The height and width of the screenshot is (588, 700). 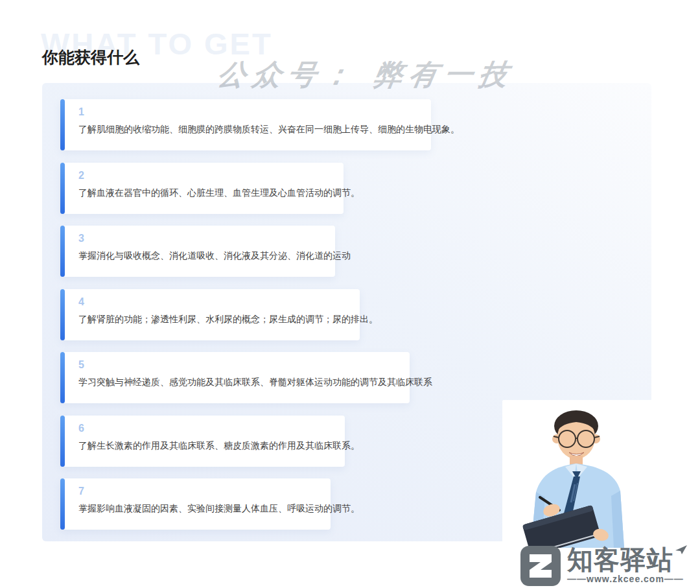 I want to click on site-logo: 知客驿站 ——www.zkcee.com——, so click(x=604, y=567).